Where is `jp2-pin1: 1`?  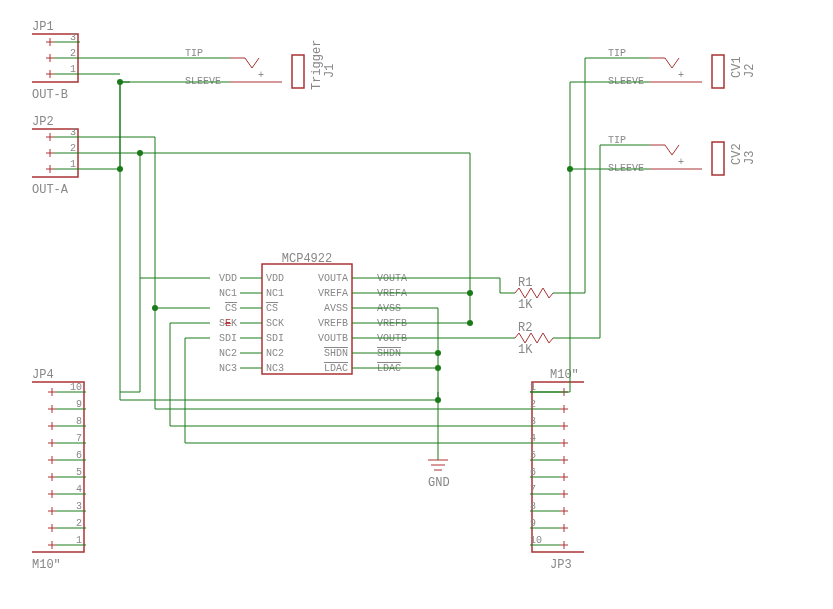
jp2-pin1: 1 is located at coordinates (73, 164).